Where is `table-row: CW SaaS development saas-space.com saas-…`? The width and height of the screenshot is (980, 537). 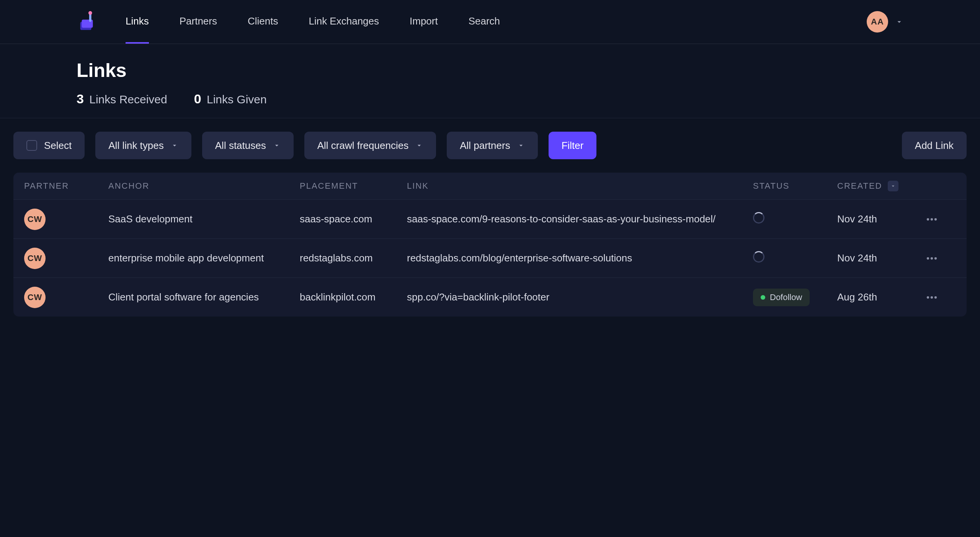
table-row: CW SaaS development saas-space.com saas-… is located at coordinates (490, 219).